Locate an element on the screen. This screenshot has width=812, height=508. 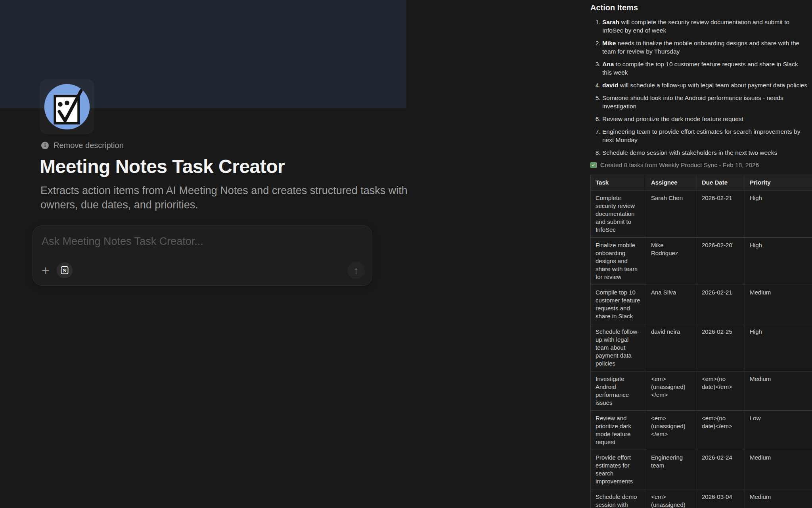
table-cell: Schedule demo session with stakeholders is located at coordinates (619, 498).